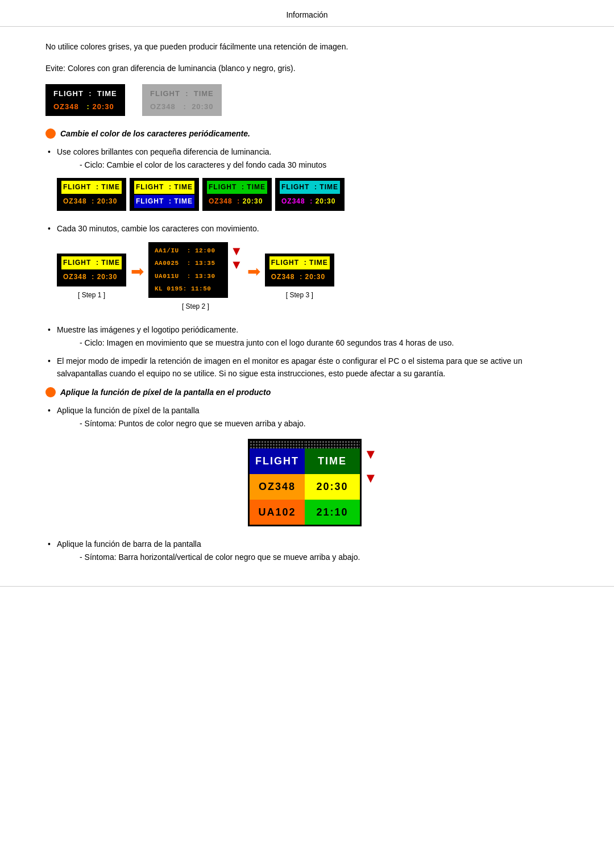  I want to click on step-2-r3: UA011U : 13:30, so click(188, 277).